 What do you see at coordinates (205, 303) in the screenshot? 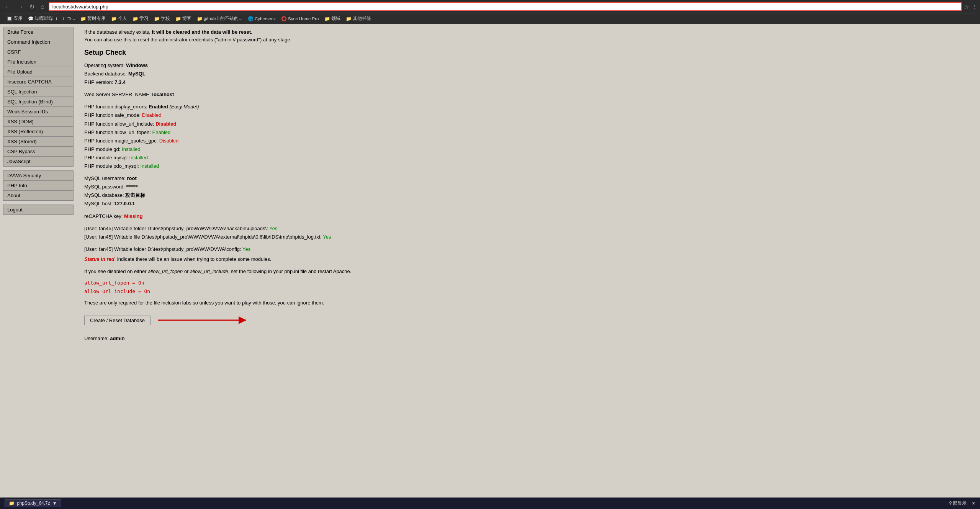
I see `optional-notice-text: These are only required for the file inc…` at bounding box center [205, 303].